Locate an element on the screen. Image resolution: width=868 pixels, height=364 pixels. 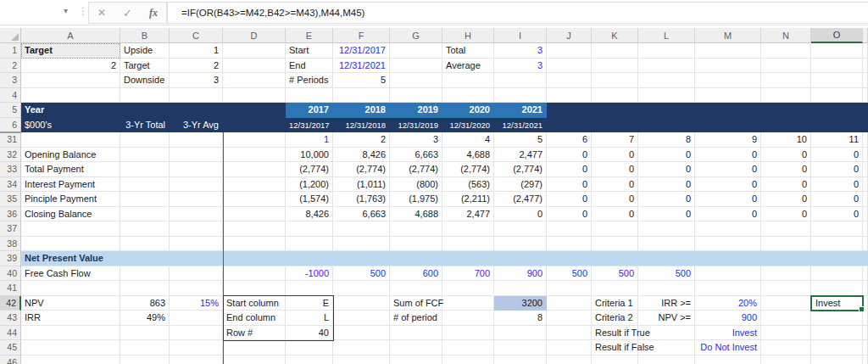
cell-O42: Invest is located at coordinates (837, 304).